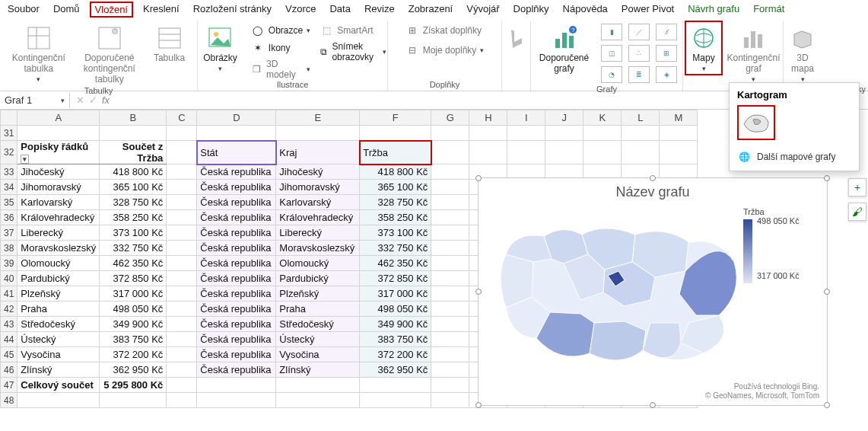 The width and height of the screenshot is (868, 431). What do you see at coordinates (59, 233) in the screenshot?
I see `pivot-row-label: Liberecký` at bounding box center [59, 233].